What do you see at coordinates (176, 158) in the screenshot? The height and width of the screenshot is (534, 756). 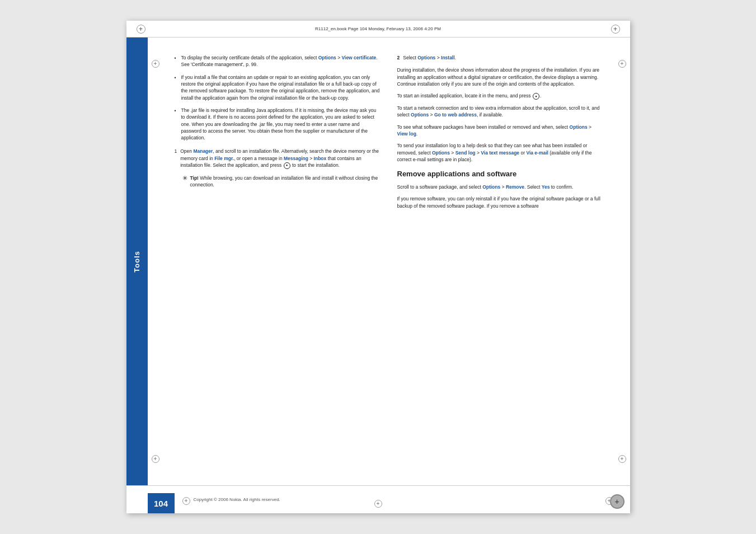 I see `step-1-number: 1` at bounding box center [176, 158].